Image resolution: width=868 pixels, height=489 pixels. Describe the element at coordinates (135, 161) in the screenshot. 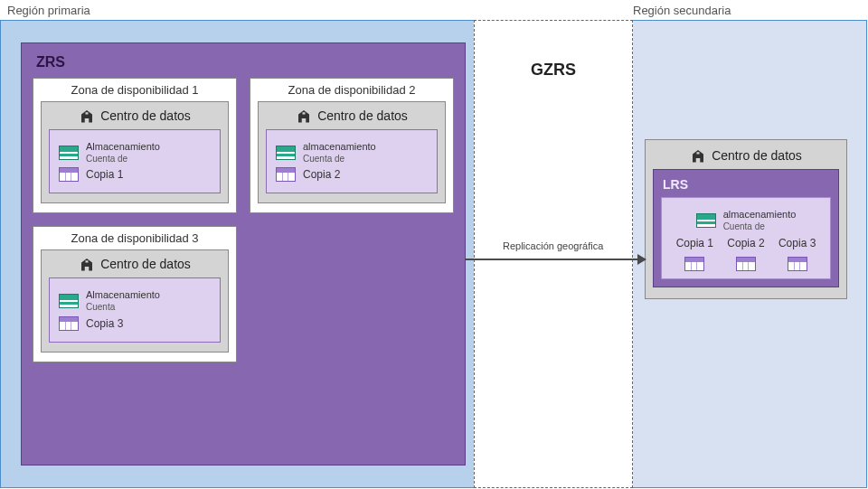

I see `storage-account-box: Almacenamiento Cuenta de Copia 1` at that location.